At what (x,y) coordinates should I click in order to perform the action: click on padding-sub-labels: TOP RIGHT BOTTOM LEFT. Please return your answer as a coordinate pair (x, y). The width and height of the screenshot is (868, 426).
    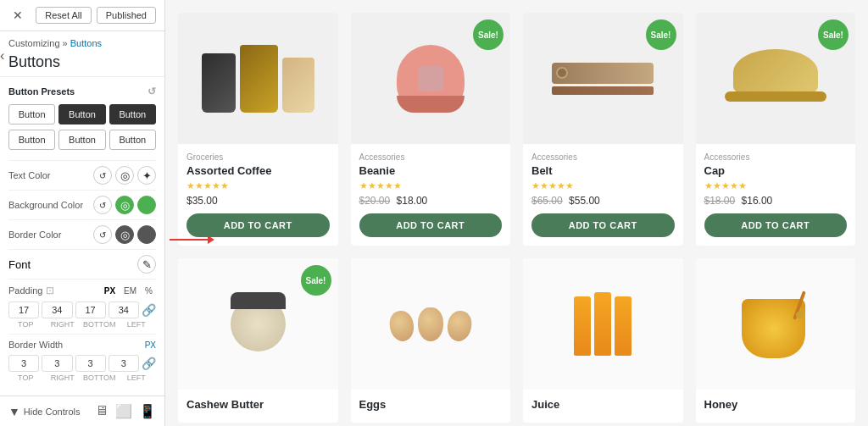
    Looking at the image, I should click on (82, 324).